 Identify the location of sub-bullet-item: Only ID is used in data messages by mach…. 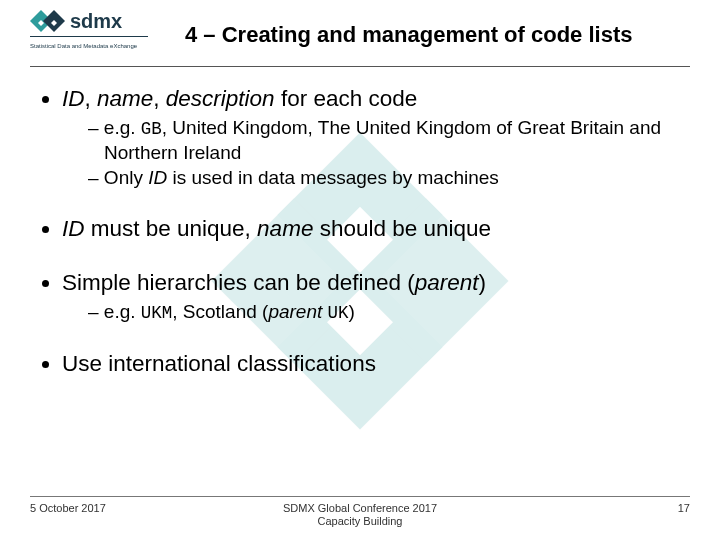
(384, 178).